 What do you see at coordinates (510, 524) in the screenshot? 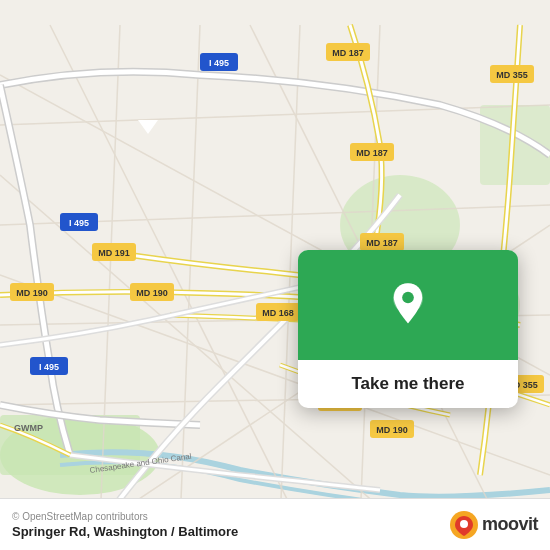
I see `moovit-text: moovit` at bounding box center [510, 524].